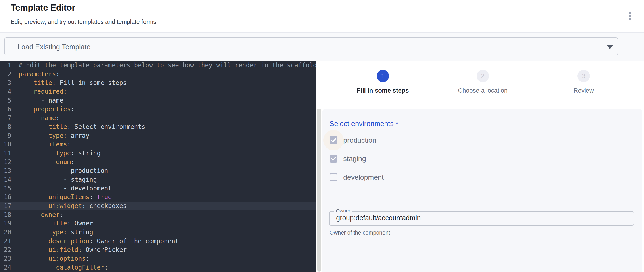 The width and height of the screenshot is (644, 272). Describe the element at coordinates (48, 92) in the screenshot. I see `code-token: required` at that location.